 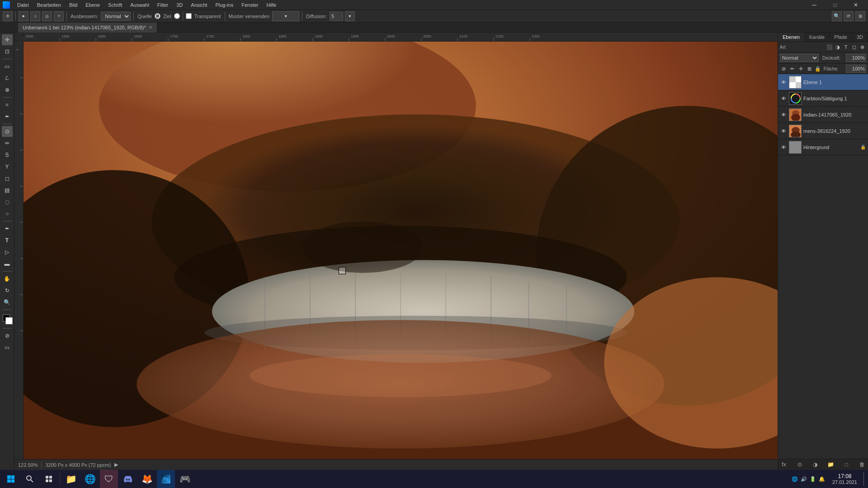 What do you see at coordinates (804, 479) in the screenshot?
I see `tray-volume-icon: 🔊` at bounding box center [804, 479].